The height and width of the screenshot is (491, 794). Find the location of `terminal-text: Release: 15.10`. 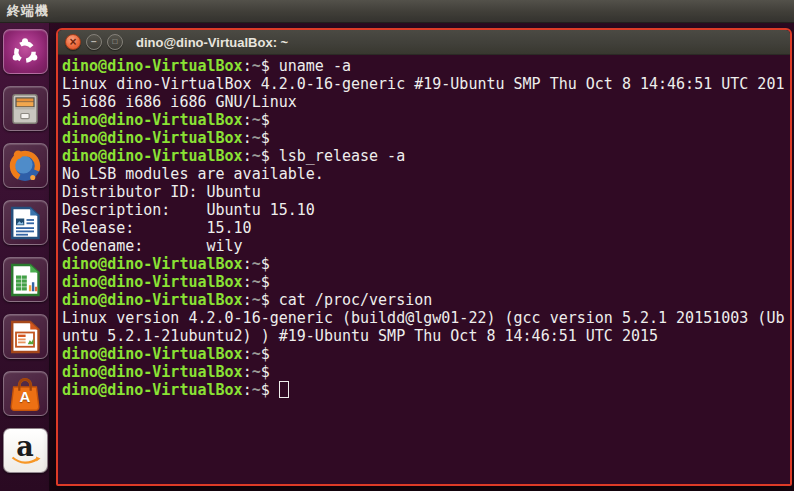

terminal-text: Release: 15.10 is located at coordinates (157, 228).